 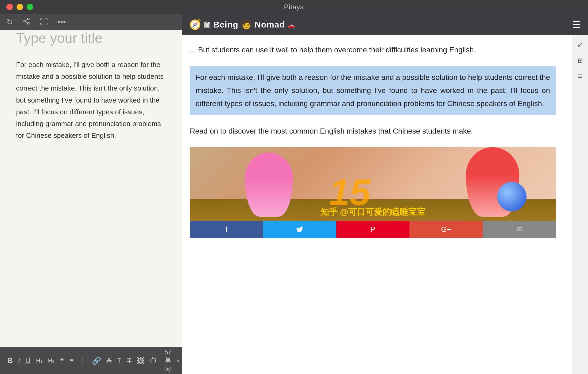 What do you see at coordinates (242, 25) in the screenshot?
I see `web-logo: 🧭 🏛 Being 🧑 Nomad 🚗` at bounding box center [242, 25].